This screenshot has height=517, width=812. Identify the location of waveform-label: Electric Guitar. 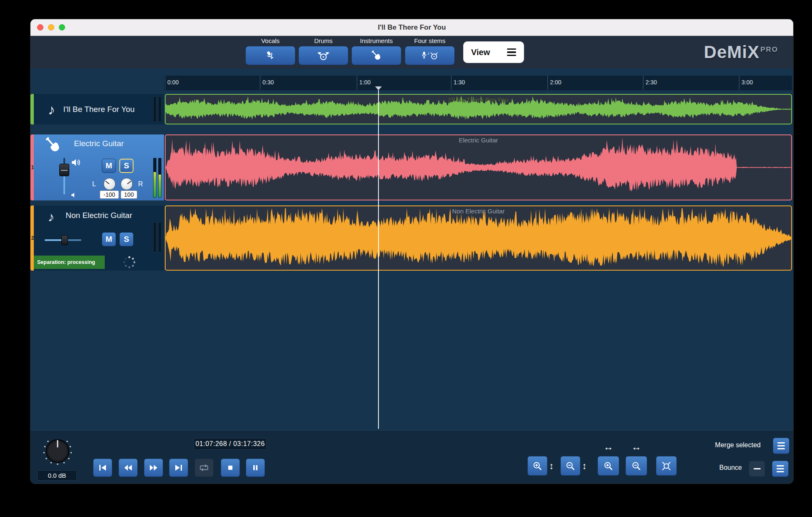
(478, 140).